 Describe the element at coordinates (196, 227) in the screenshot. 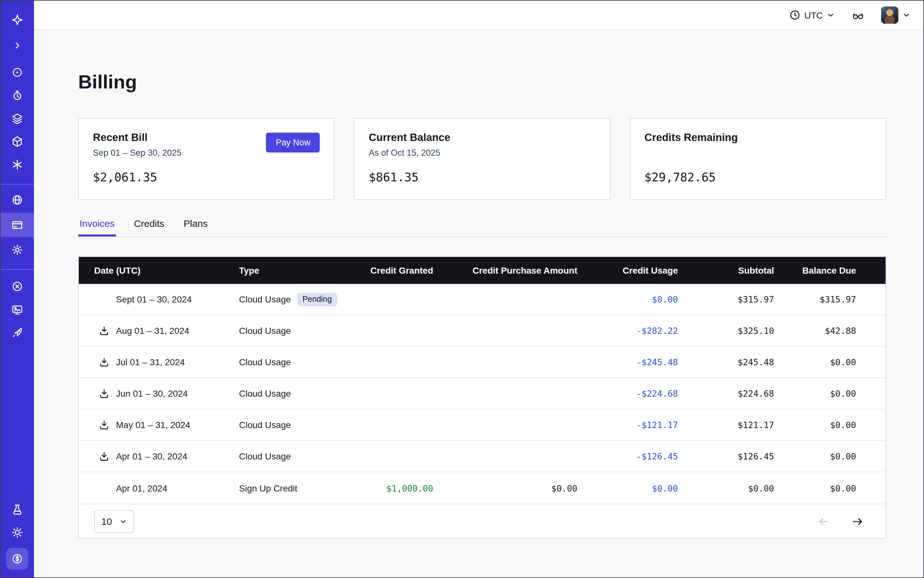

I see `tab-plans: Plans` at that location.